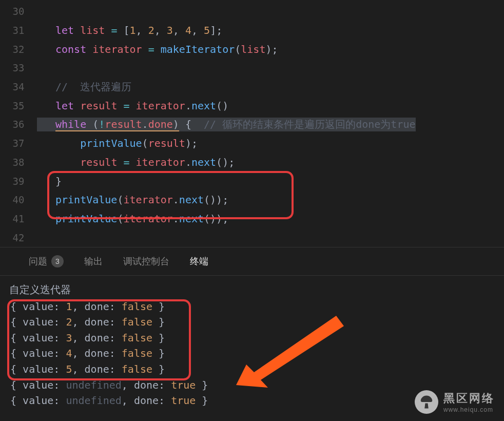  I want to click on code-line: 39}, so click(252, 181).